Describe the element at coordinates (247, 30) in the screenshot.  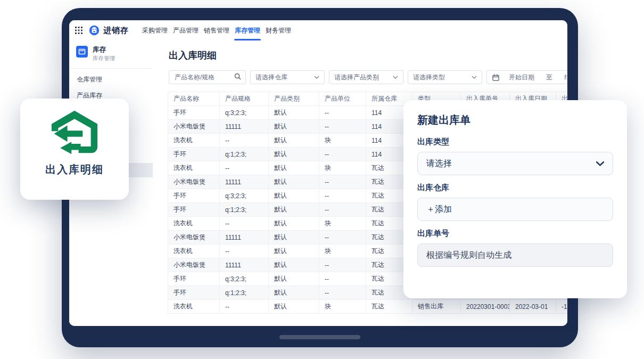
I see `nav-item-active: 库存管理` at that location.